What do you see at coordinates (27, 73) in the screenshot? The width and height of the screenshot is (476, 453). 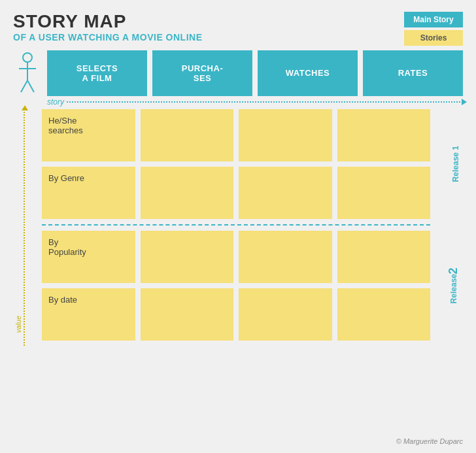 I see `person-icon` at bounding box center [27, 73].